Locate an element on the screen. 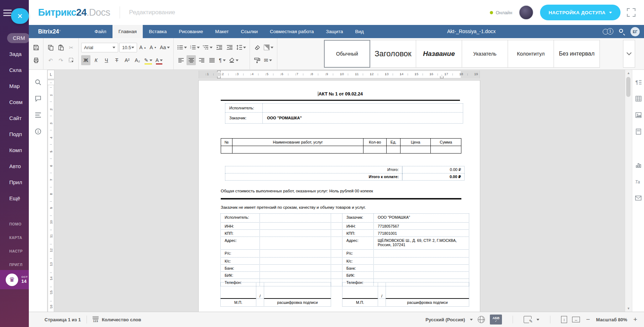 The height and width of the screenshot is (327, 644). tab-7: Защита is located at coordinates (335, 31).